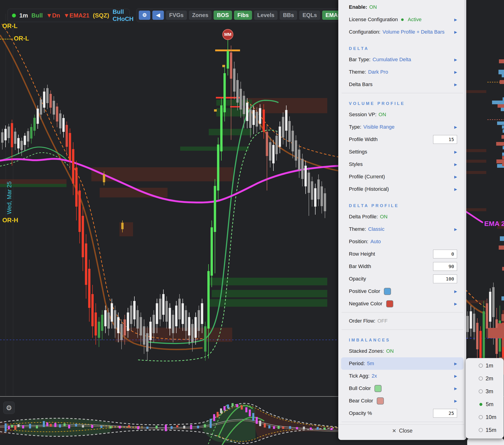  I want to click on menu-item-value: Auto, so click(376, 242).